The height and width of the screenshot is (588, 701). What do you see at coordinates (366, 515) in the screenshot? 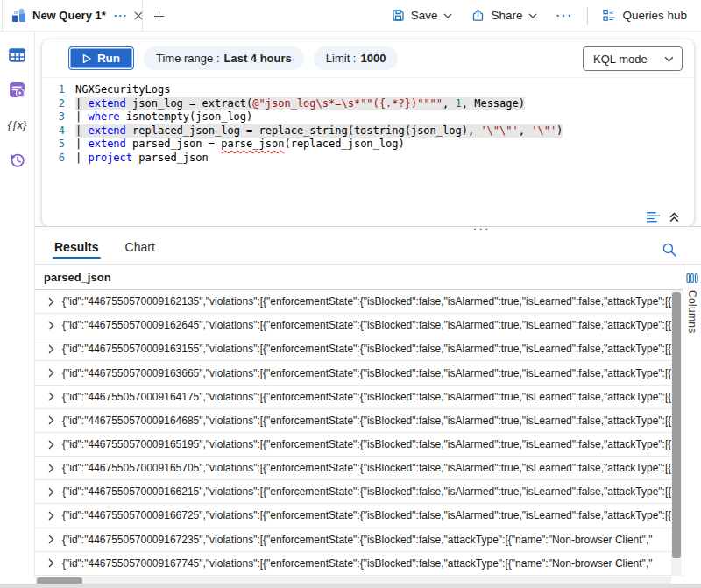
I see `row-json-text: {"id":"4467550570009166725","violations"…` at bounding box center [366, 515].